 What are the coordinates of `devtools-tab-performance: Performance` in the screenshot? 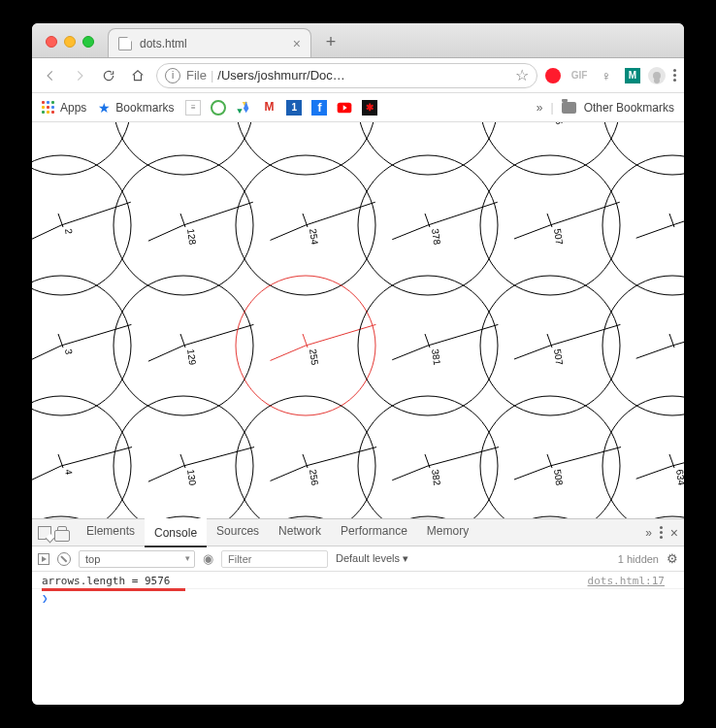 It's located at (374, 533).